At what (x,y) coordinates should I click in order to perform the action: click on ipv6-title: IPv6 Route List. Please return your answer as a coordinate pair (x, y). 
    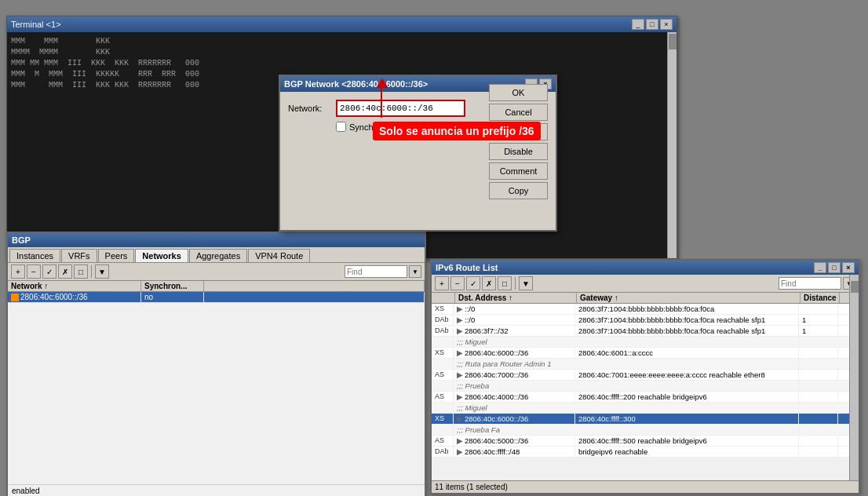
    Looking at the image, I should click on (466, 268).